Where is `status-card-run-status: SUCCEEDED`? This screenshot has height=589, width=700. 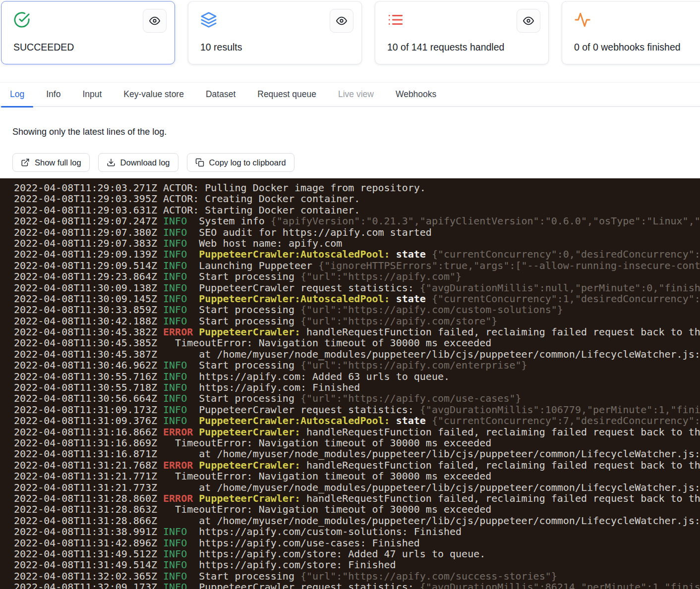 status-card-run-status: SUCCEEDED is located at coordinates (88, 33).